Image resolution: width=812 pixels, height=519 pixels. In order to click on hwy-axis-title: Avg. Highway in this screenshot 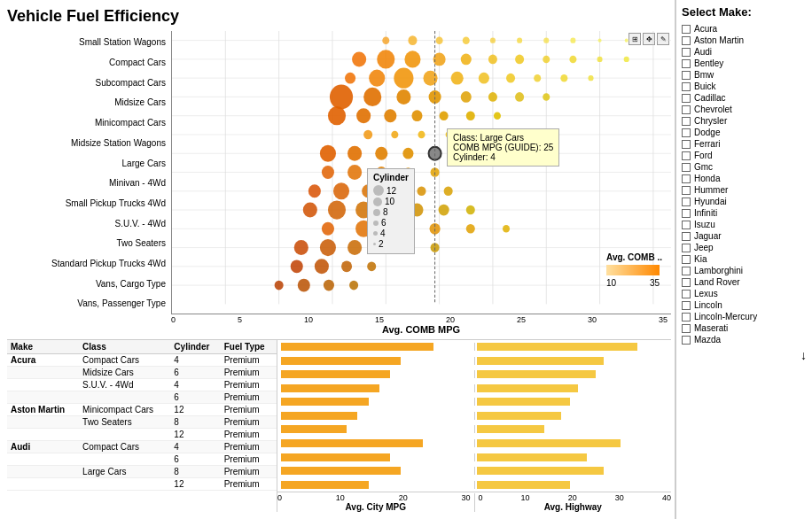, I will do `click(574, 507)`.